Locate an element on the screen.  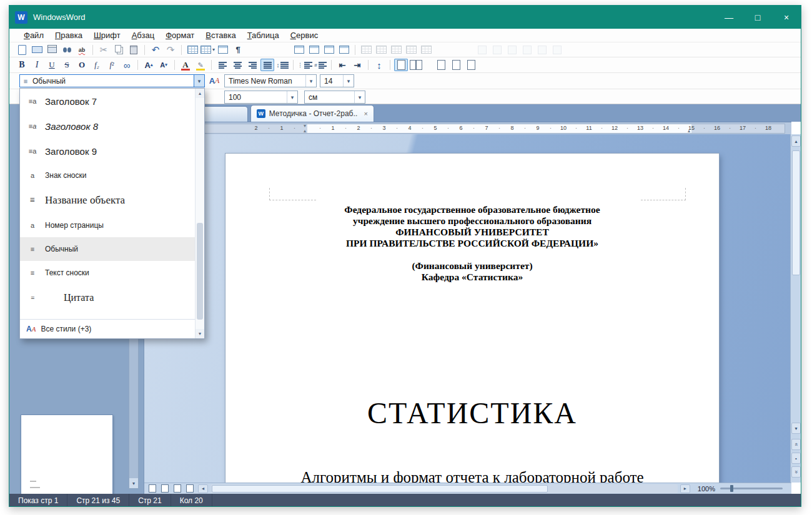
bullet-list-icon is located at coordinates (305, 65).